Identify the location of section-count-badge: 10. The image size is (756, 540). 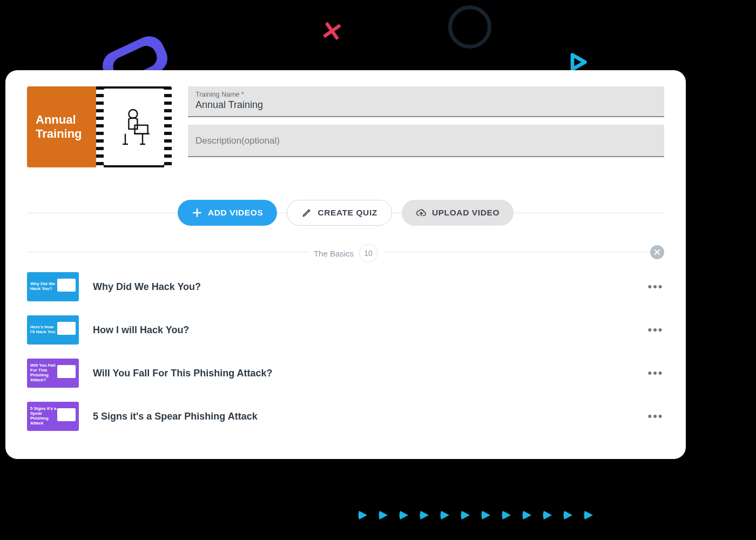
(368, 253).